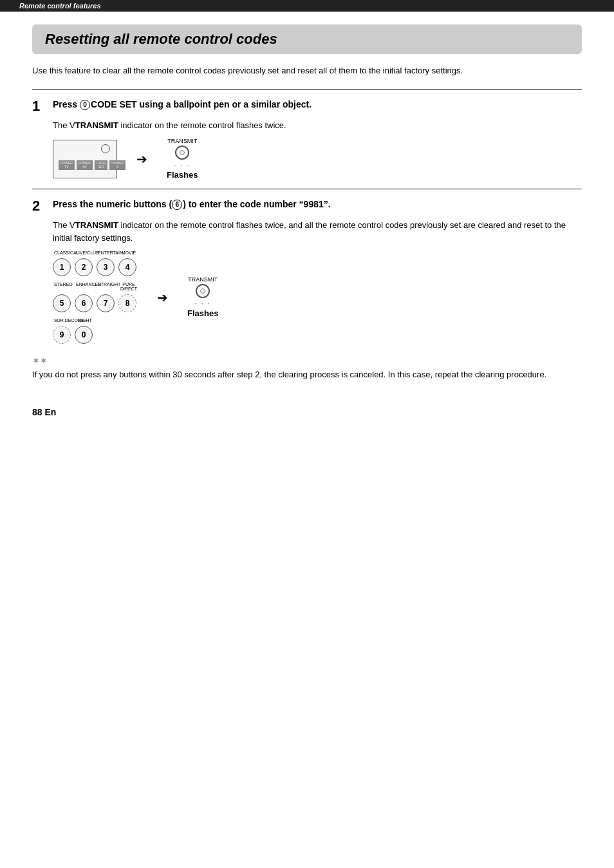 The width and height of the screenshot is (614, 868). I want to click on step-2-diagram: CLASSICAL LIVE/CLUB ENTERTAIN MOVIE 1 2 …, so click(317, 297).